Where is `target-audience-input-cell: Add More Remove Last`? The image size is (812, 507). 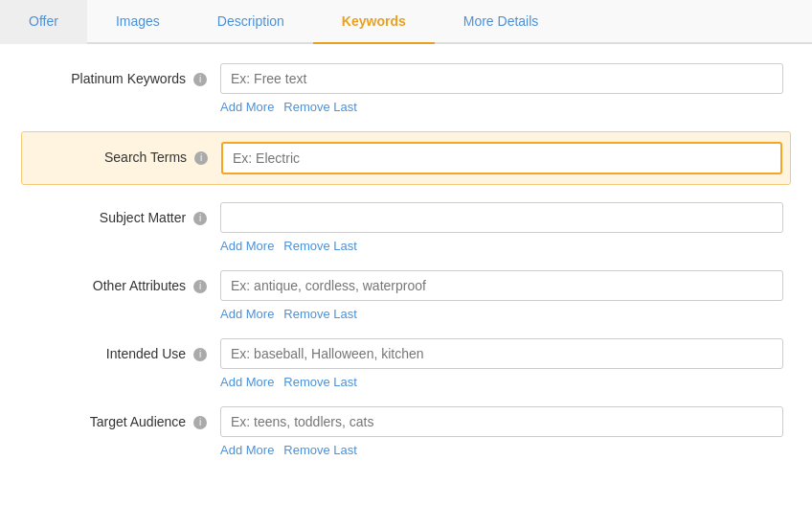 target-audience-input-cell: Add More Remove Last is located at coordinates (502, 431).